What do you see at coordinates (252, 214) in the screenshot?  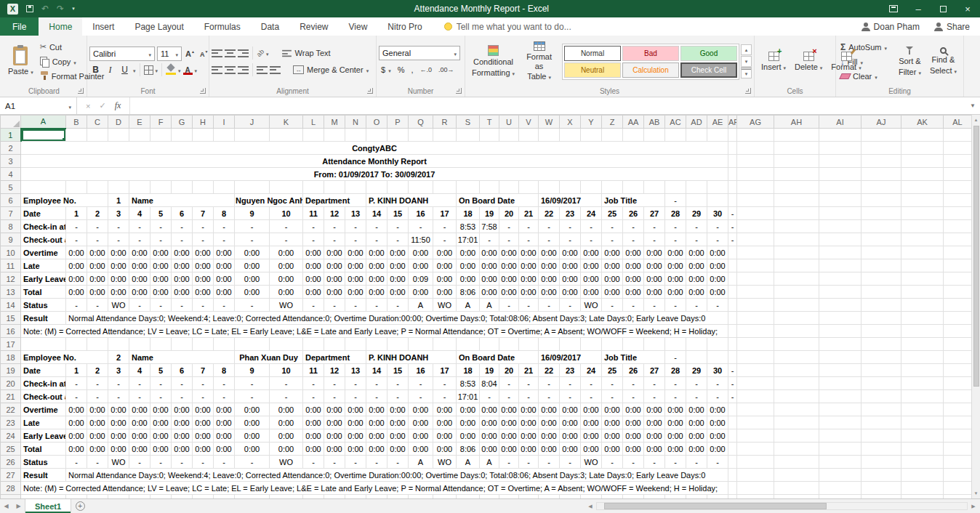 I see `cell-J7: 9` at bounding box center [252, 214].